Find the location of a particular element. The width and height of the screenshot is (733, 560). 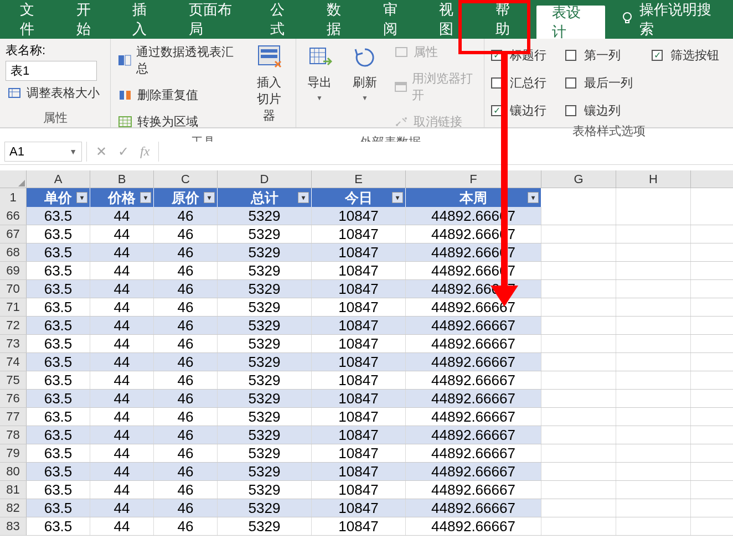

convert-to-range-button: 转换为区域 is located at coordinates (177, 122).